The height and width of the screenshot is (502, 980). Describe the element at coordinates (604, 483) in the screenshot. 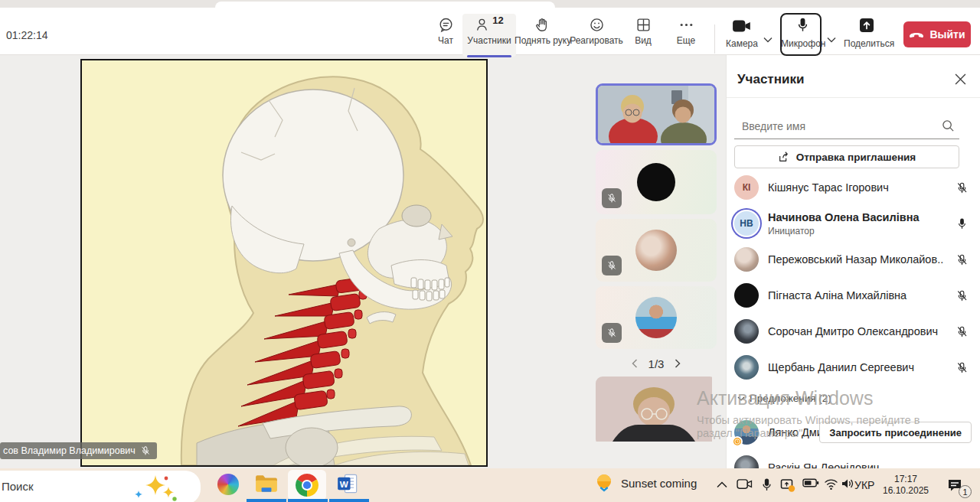

I see `sunset-icon` at that location.